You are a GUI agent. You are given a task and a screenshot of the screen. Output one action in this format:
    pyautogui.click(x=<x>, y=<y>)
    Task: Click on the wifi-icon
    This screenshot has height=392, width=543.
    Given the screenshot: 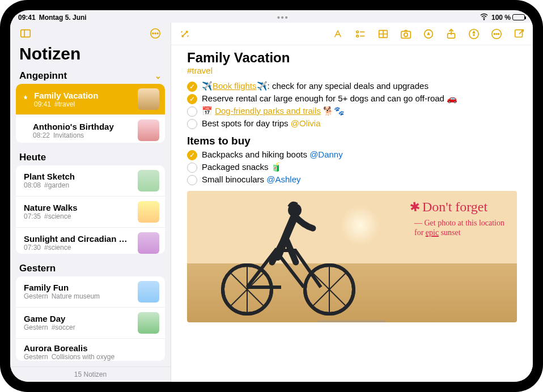 What is the action you would take?
    pyautogui.click(x=484, y=17)
    